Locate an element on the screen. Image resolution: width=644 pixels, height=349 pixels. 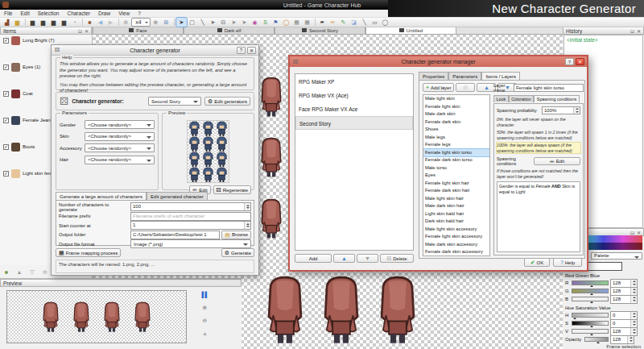
layer-list-item: Female legs is located at coordinates (456, 145).